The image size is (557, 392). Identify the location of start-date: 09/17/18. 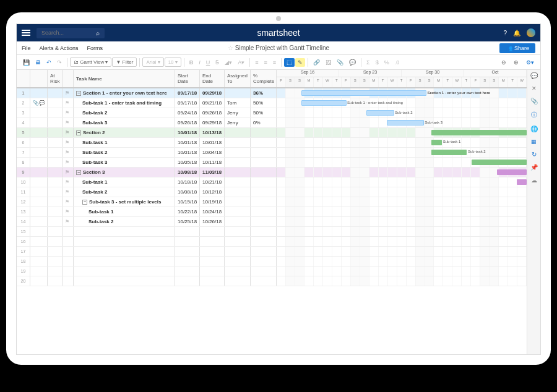
(188, 103).